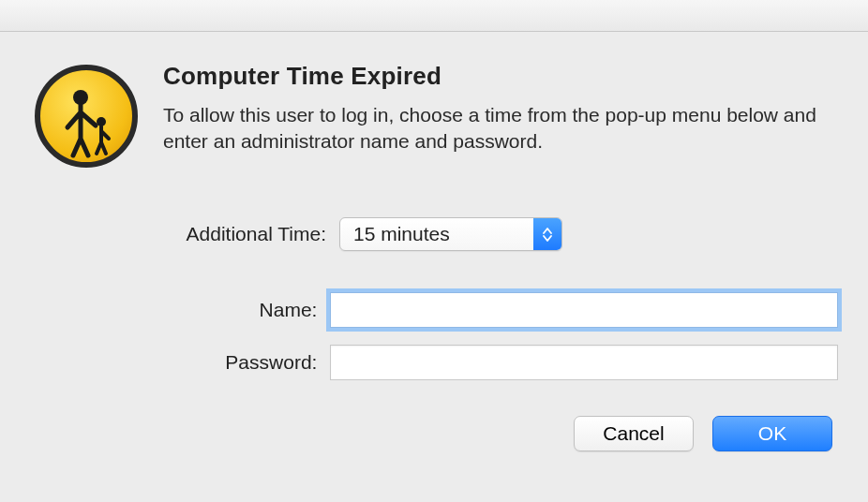 The image size is (868, 502). I want to click on additional-time-select: 15 minutes, so click(451, 234).